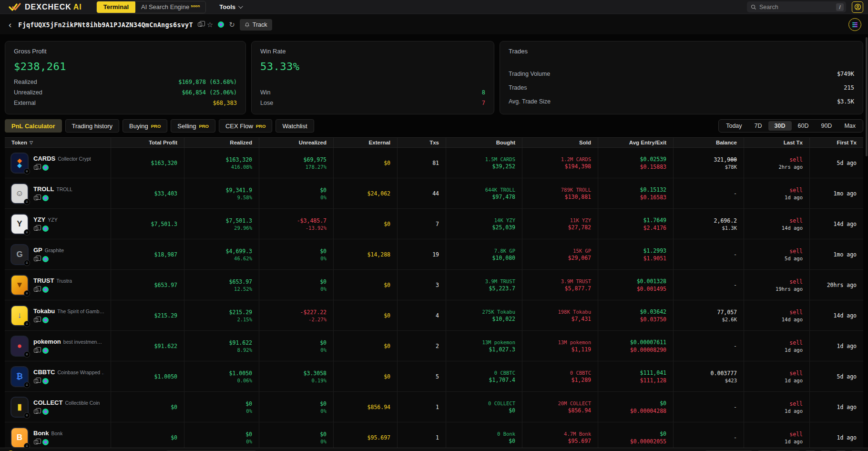 The image size is (868, 451). What do you see at coordinates (57, 433) in the screenshot?
I see `token-name: Bonk` at bounding box center [57, 433].